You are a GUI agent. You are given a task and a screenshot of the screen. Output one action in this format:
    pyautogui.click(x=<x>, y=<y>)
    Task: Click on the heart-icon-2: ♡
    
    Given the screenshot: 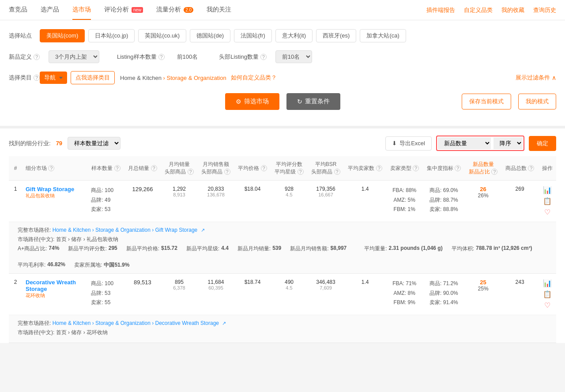 What is the action you would take?
    pyautogui.click(x=547, y=305)
    